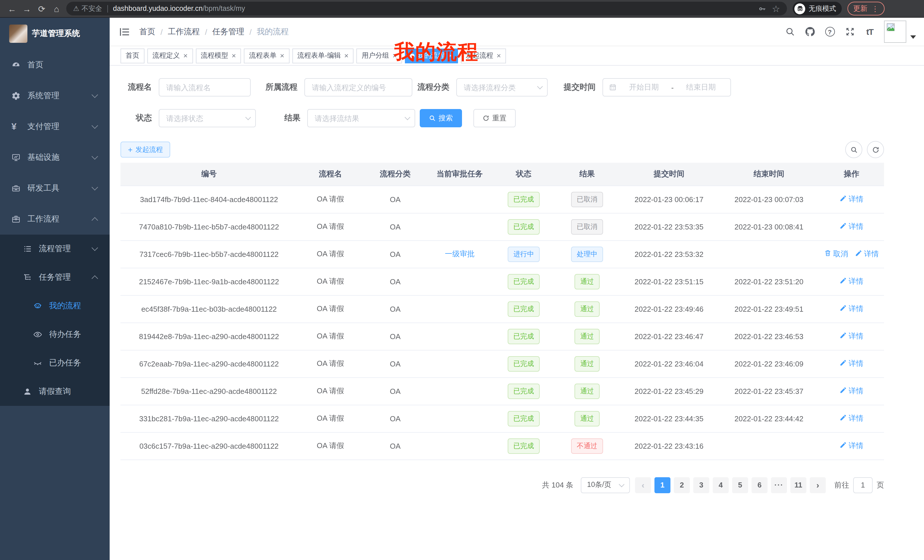 The width and height of the screenshot is (924, 560). Describe the element at coordinates (870, 31) in the screenshot. I see `font-size-icon: tT` at that location.